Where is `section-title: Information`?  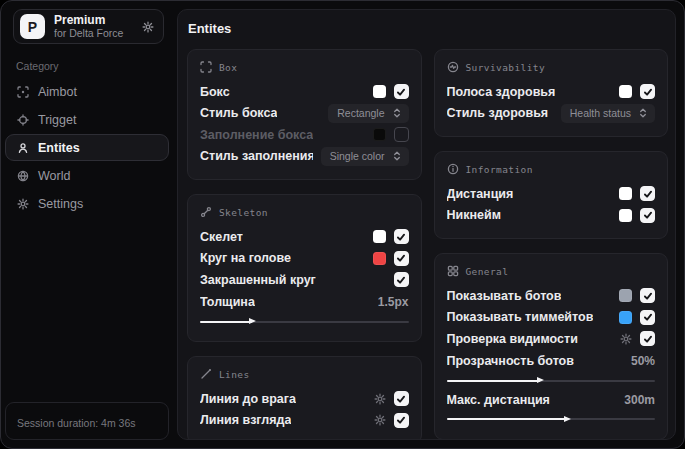
section-title: Information is located at coordinates (500, 170).